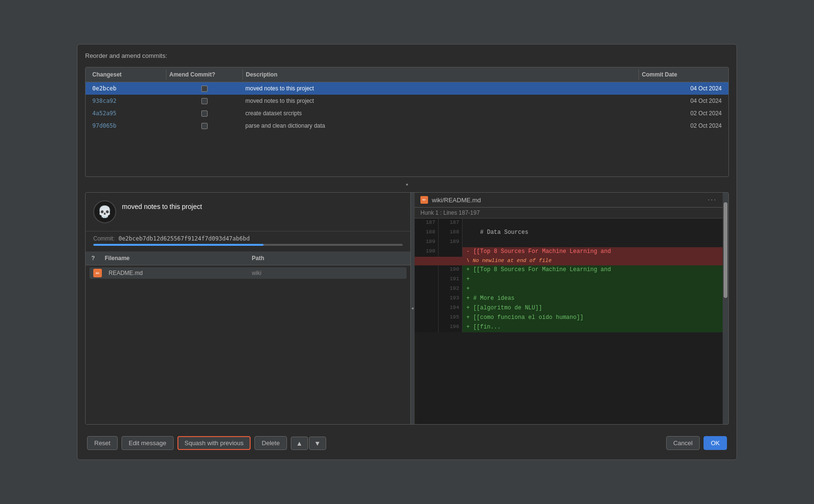 The image size is (814, 504). I want to click on line-num-new: 195, so click(451, 318).